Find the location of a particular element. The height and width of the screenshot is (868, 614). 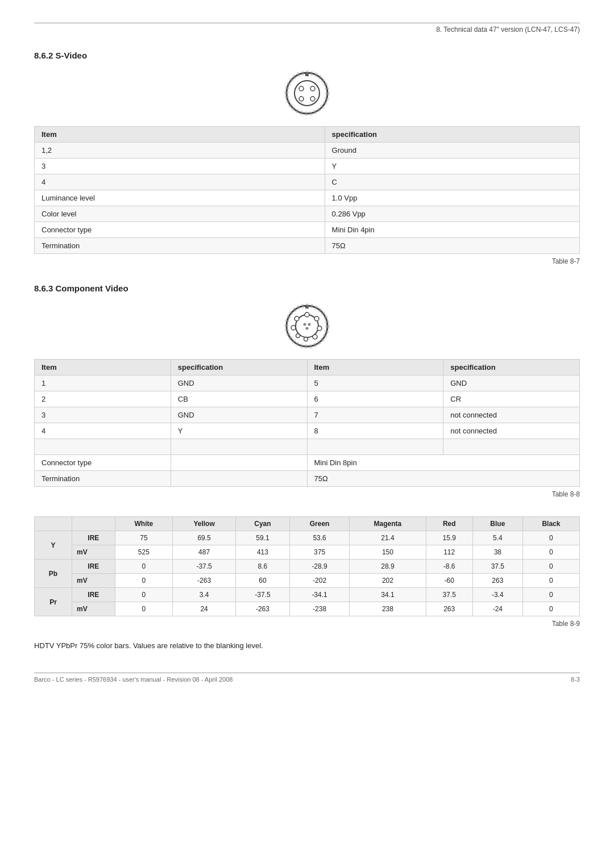

color-val-5-6: -24 is located at coordinates (497, 609).